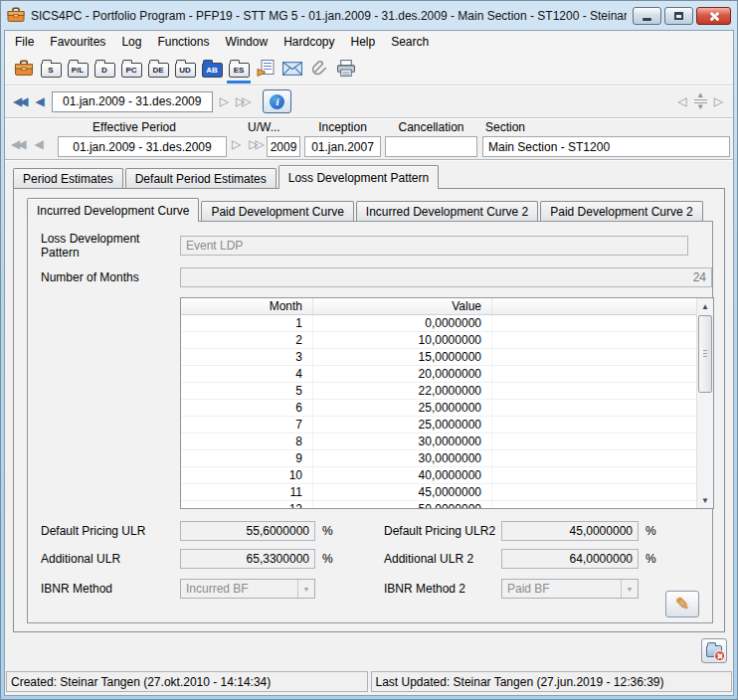 Image resolution: width=738 pixels, height=700 pixels. What do you see at coordinates (704, 404) in the screenshot?
I see `table-scrollbar: ▲ ▼` at bounding box center [704, 404].